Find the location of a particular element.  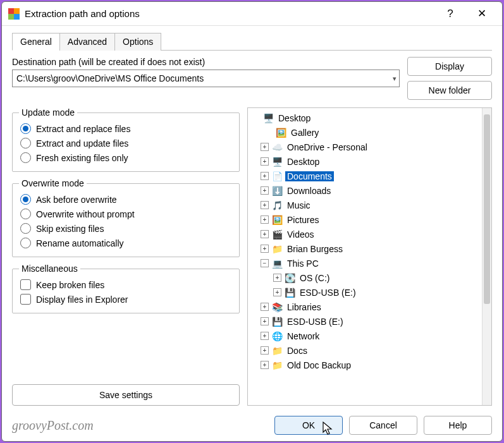

tree-node-music: + 🎵 Music is located at coordinates (366, 205).